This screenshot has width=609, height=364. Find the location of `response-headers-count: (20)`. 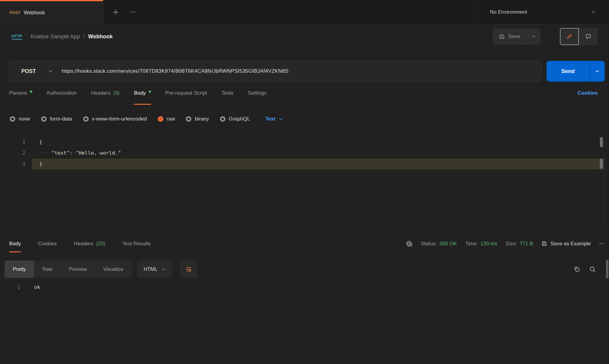

response-headers-count: (20) is located at coordinates (101, 244).